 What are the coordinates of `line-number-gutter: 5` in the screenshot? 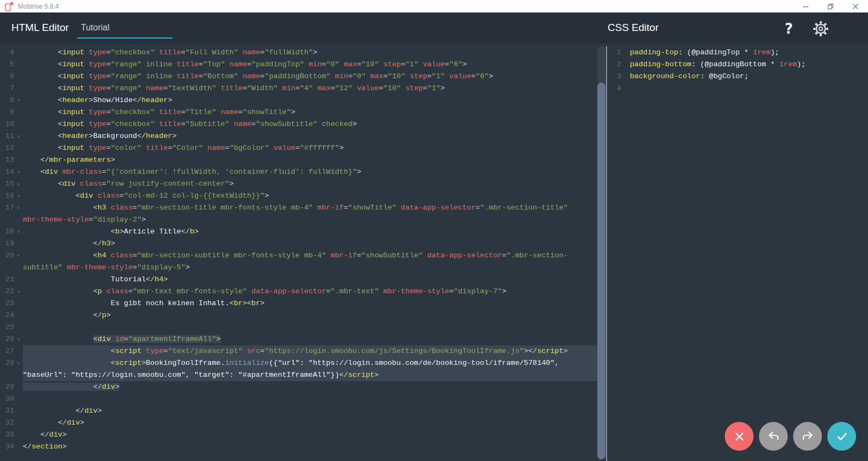 It's located at (11, 65).